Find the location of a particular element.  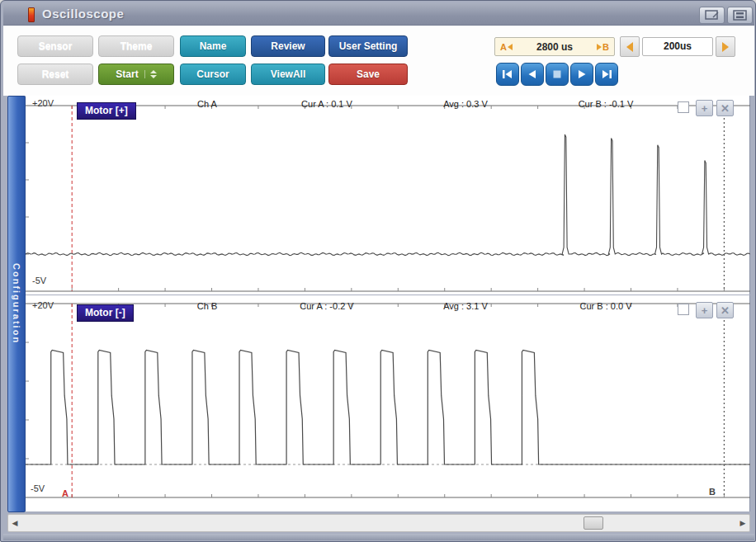

layout-button is located at coordinates (739, 15).